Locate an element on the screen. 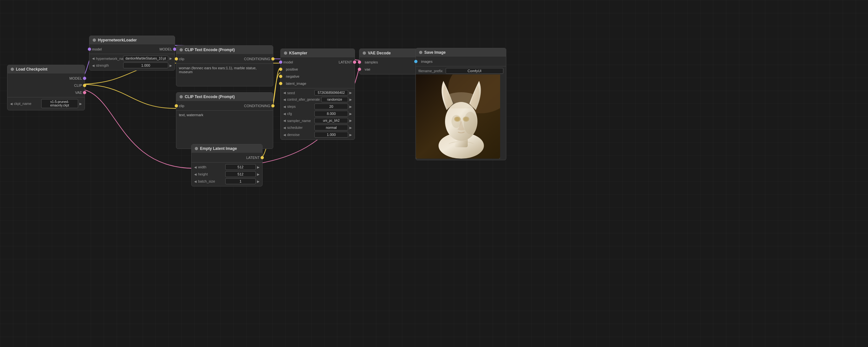 This screenshot has width=868, height=347. clip-encode-neg-header: CLIP Text Encode (Prompt) is located at coordinates (224, 97).